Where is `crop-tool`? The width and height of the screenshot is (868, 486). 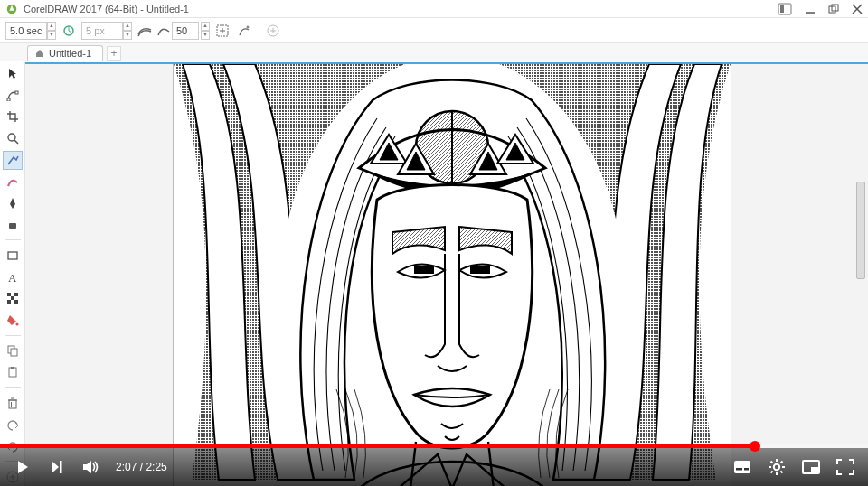
crop-tool is located at coordinates (13, 117).